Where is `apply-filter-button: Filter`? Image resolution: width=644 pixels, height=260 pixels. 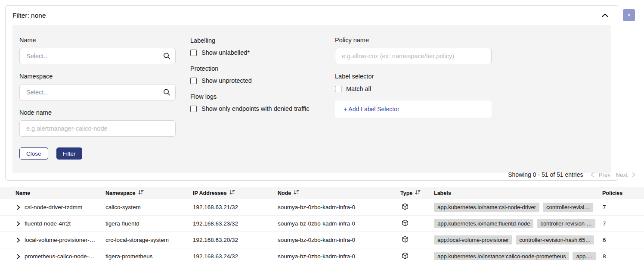
apply-filter-button: Filter is located at coordinates (69, 153).